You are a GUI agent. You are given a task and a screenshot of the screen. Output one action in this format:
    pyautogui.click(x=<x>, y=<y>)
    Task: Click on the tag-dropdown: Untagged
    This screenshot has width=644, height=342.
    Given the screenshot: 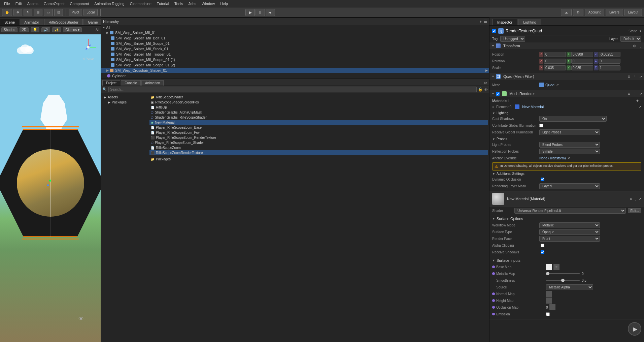 What is the action you would take?
    pyautogui.click(x=513, y=39)
    